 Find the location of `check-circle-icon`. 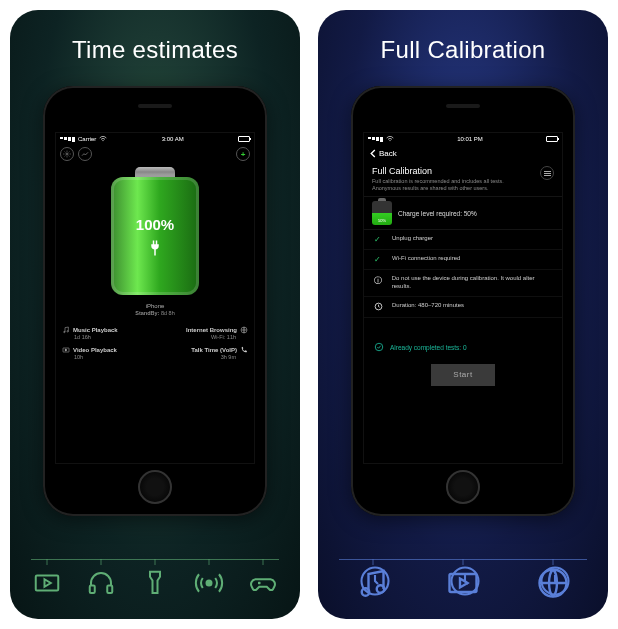

check-circle-icon is located at coordinates (379, 348).